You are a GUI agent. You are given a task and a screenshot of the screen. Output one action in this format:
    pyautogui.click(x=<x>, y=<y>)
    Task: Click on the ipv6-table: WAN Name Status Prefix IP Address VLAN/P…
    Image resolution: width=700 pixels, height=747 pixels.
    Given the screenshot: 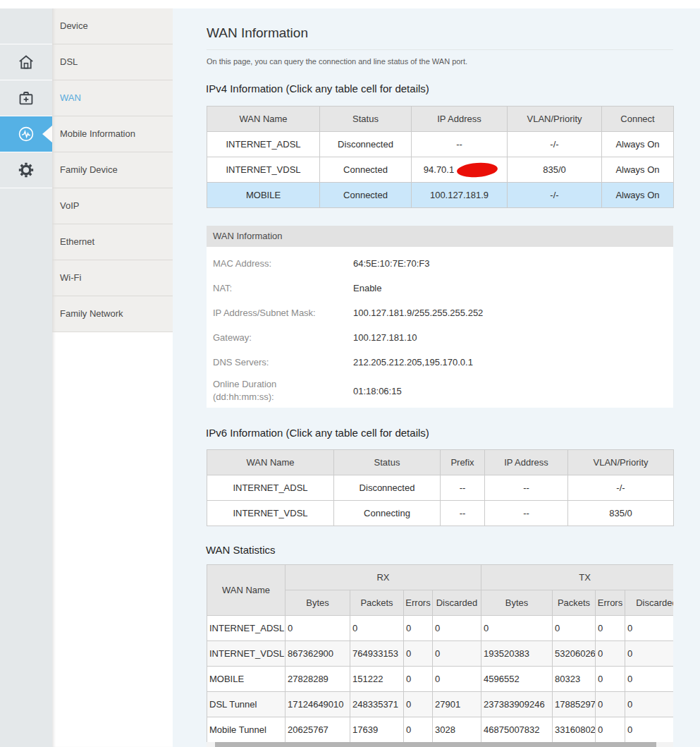 What is the action you would take?
    pyautogui.click(x=440, y=488)
    